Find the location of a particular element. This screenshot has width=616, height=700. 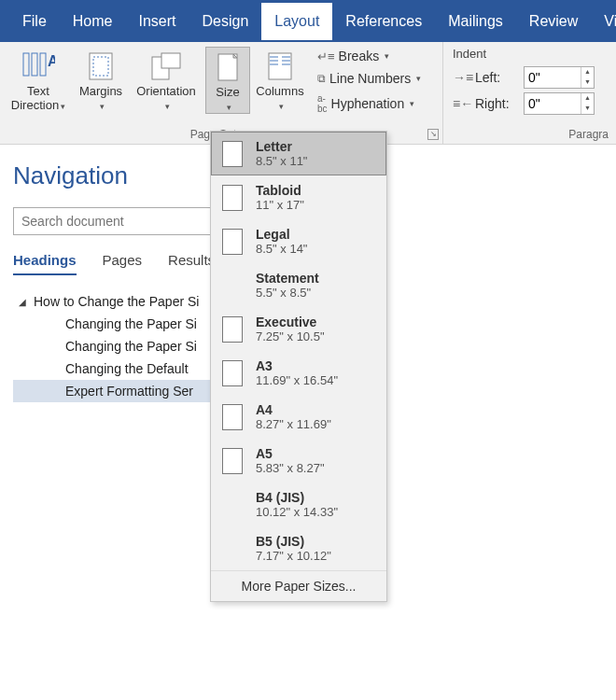

size-option-name: A4 is located at coordinates (293, 410).